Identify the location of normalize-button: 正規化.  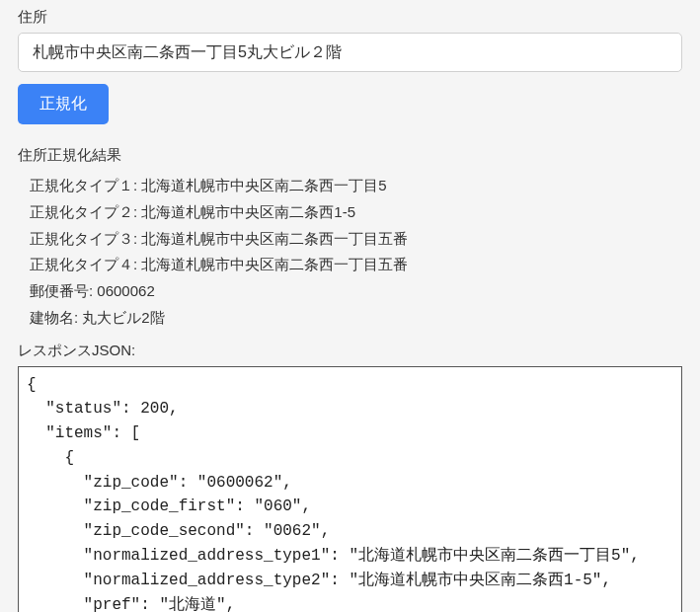
(63, 105).